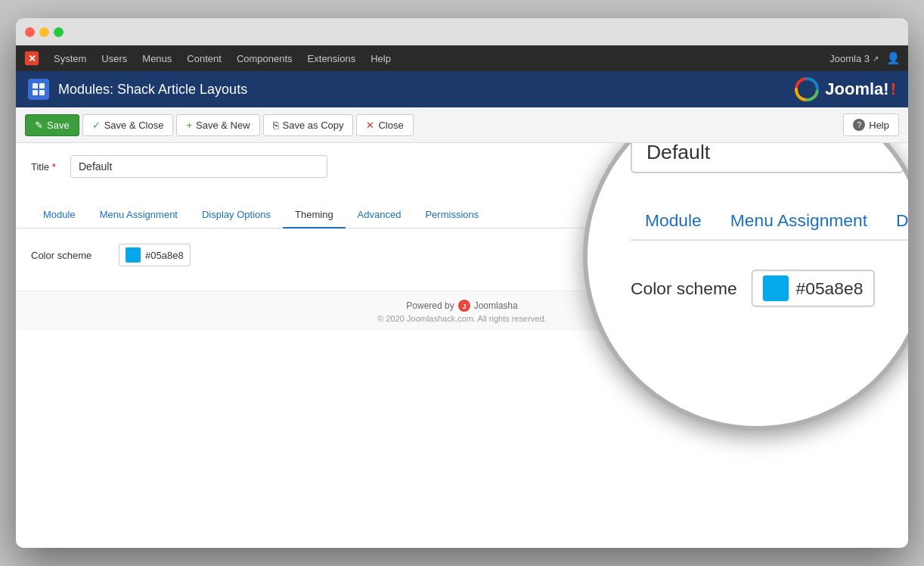  I want to click on close-label: Close, so click(390, 126).